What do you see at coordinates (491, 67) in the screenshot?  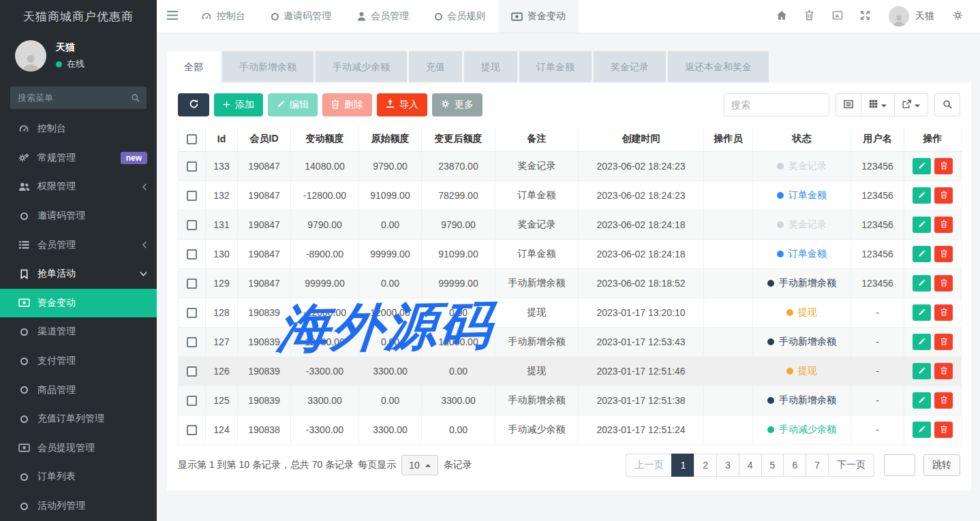 I see `filter-tab: 提现` at bounding box center [491, 67].